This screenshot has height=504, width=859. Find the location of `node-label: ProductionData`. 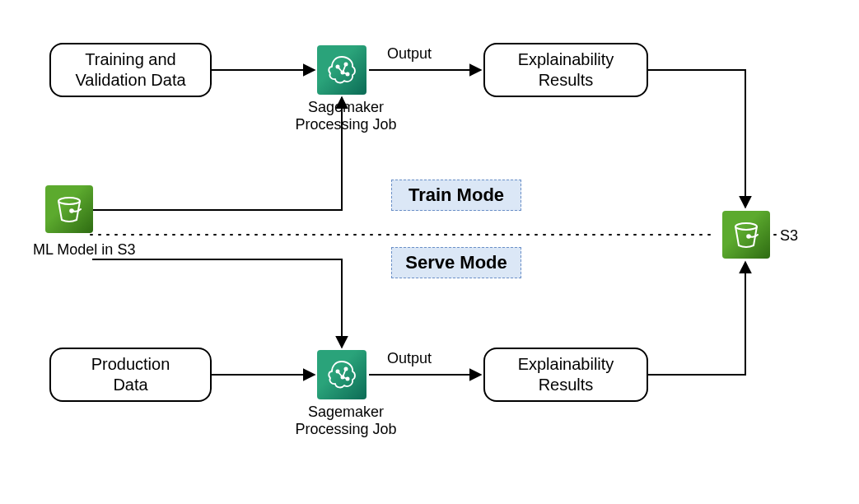

node-label: ProductionData is located at coordinates (131, 375).